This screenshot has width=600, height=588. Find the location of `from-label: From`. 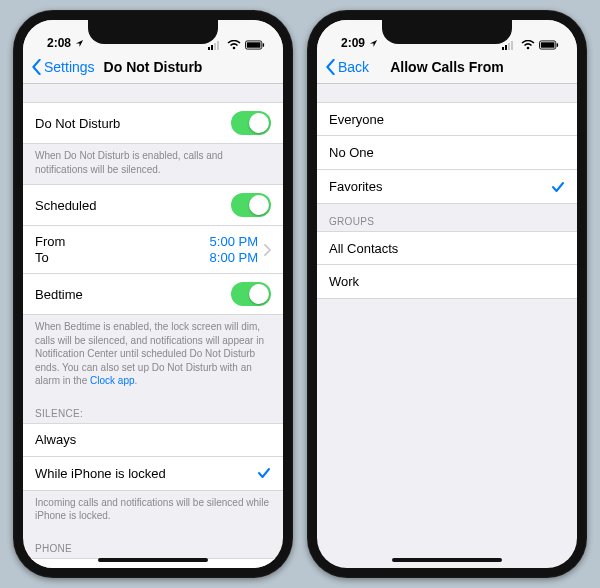

from-label: From is located at coordinates (50, 242).